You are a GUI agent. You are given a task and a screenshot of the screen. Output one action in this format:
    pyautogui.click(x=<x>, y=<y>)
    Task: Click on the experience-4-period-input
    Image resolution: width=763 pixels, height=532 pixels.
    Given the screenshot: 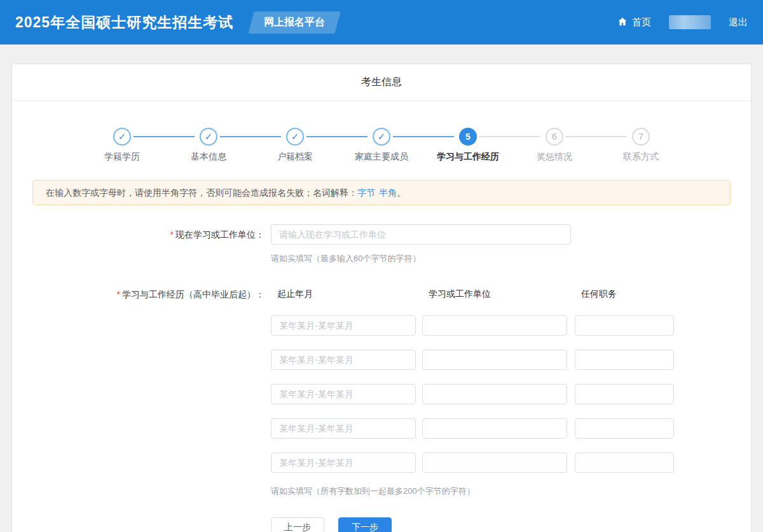 What is the action you would take?
    pyautogui.click(x=343, y=428)
    